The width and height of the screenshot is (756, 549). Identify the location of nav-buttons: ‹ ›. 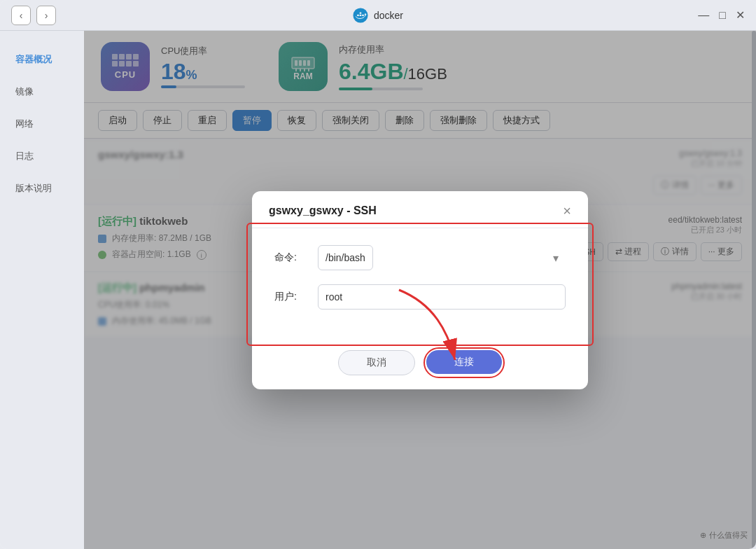
(34, 15).